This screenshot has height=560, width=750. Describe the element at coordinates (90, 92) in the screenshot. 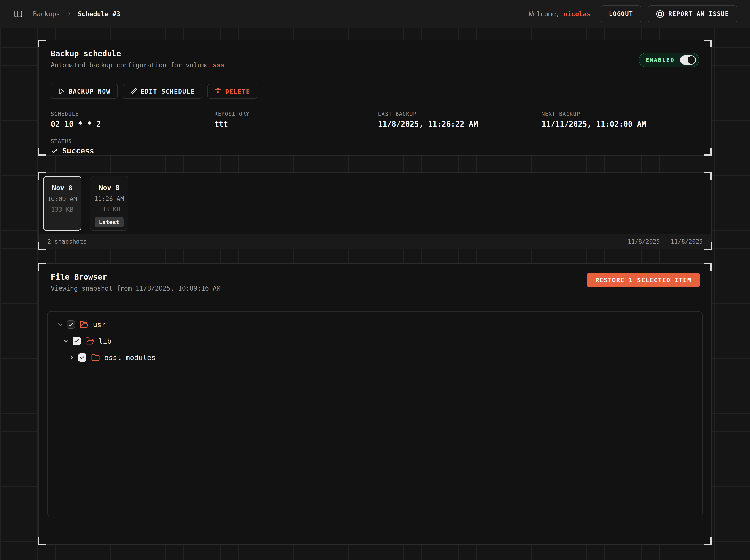

I see `backup-now-label: BACKUP NOW` at that location.